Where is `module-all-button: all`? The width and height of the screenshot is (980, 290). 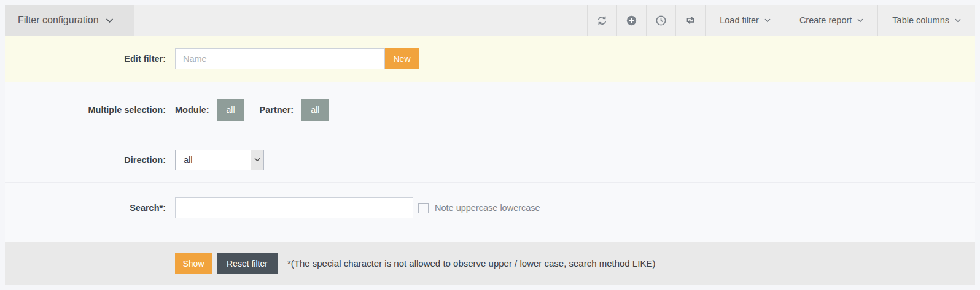 module-all-button: all is located at coordinates (231, 110).